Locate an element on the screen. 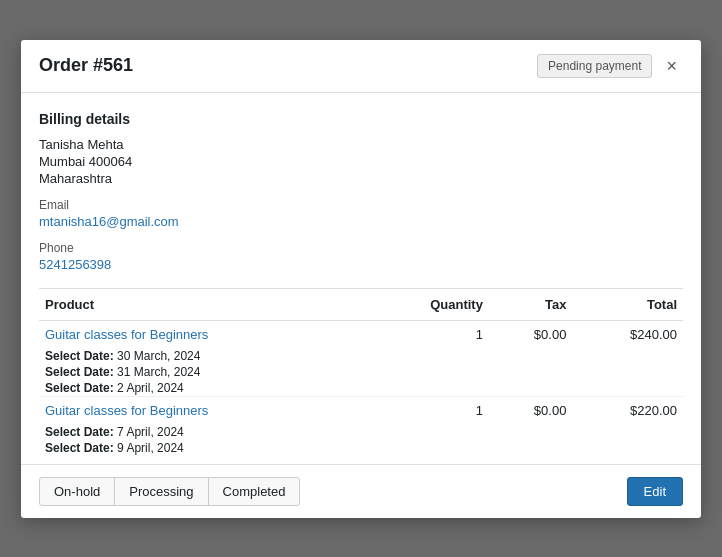 This screenshot has width=722, height=557. status-btn-processing: Processing is located at coordinates (161, 492).